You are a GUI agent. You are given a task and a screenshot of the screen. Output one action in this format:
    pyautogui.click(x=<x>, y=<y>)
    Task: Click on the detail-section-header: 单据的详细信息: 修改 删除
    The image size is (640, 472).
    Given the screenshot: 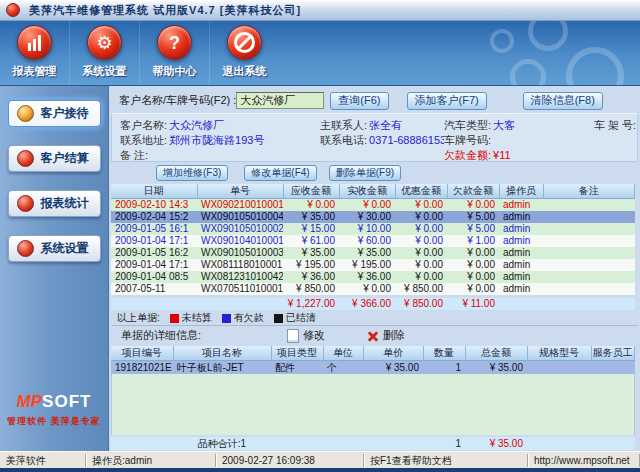 What is the action you would take?
    pyautogui.click(x=374, y=336)
    